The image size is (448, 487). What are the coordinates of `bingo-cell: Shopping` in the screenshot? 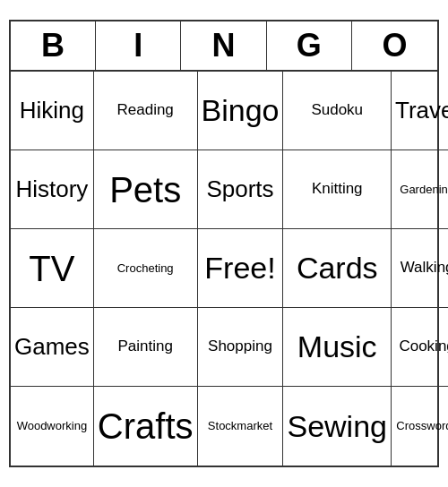 It's located at (241, 347).